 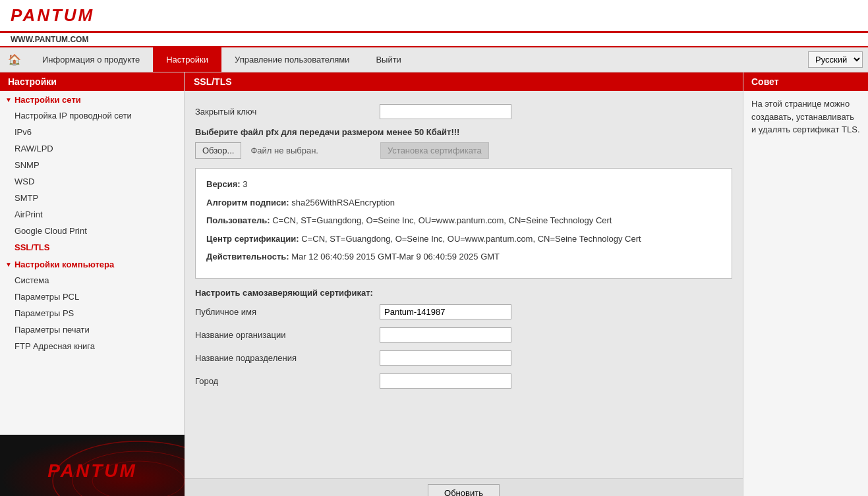 What do you see at coordinates (91, 59) in the screenshot?
I see `nav-product-info: Информация о продукте` at bounding box center [91, 59].